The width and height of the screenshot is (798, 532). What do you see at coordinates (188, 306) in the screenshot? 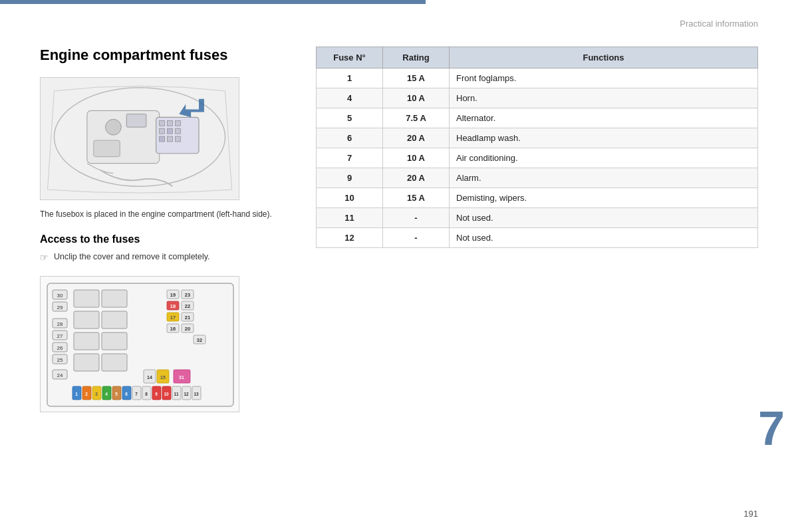
I see `svg-text: 22` at bounding box center [188, 306].